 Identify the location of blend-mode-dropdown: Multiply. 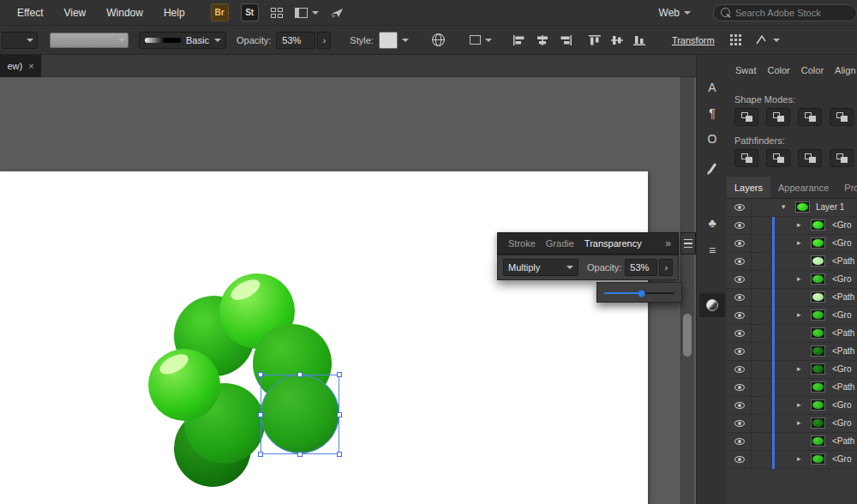
(541, 267).